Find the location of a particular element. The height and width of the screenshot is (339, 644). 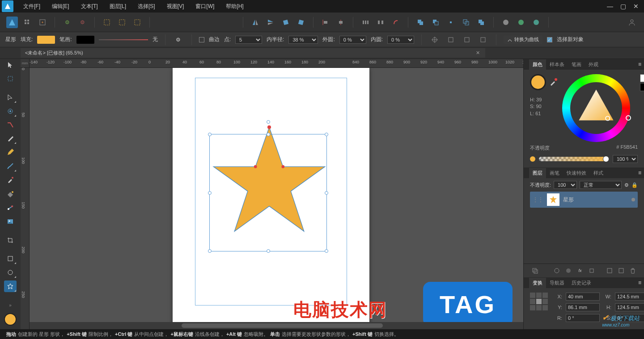

lock-icon: 🔒 is located at coordinates (635, 185).